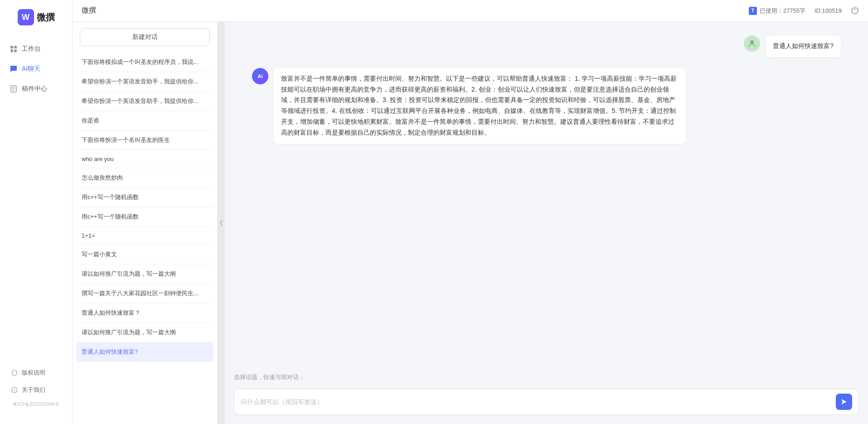 Image resolution: width=868 pixels, height=424 pixels. Describe the element at coordinates (803, 46) in the screenshot. I see `message-bubble: 普通人如何快速致富?` at that location.